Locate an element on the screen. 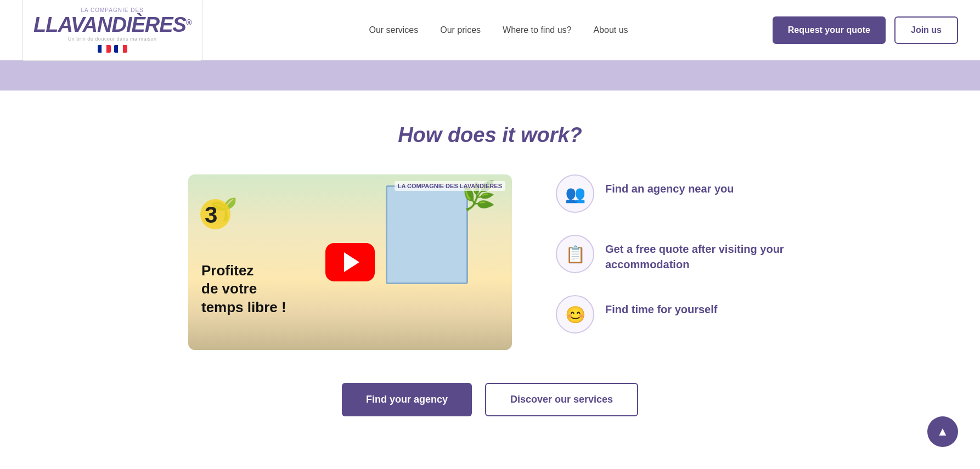  logo-top-text: LA COMPAGNIE DES is located at coordinates (112, 10).